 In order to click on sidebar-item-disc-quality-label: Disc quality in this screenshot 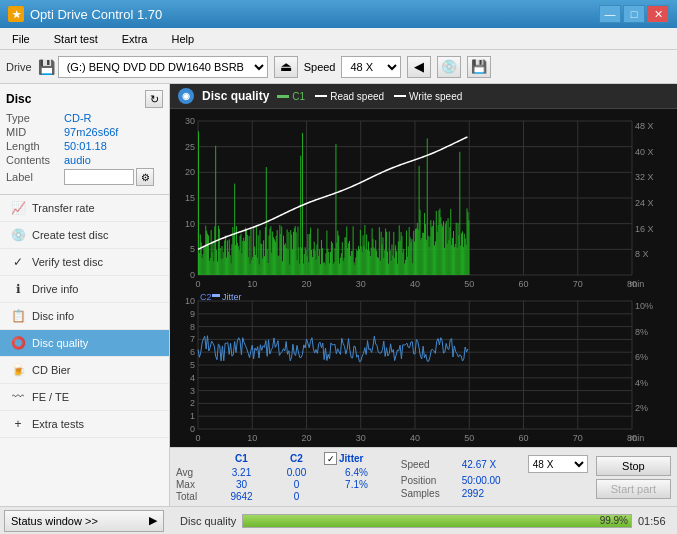, I will do `click(60, 343)`.